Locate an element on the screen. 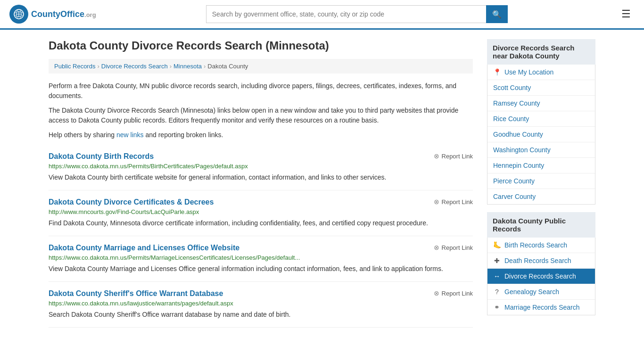  public-record-icon: 🦶 is located at coordinates (497, 245).